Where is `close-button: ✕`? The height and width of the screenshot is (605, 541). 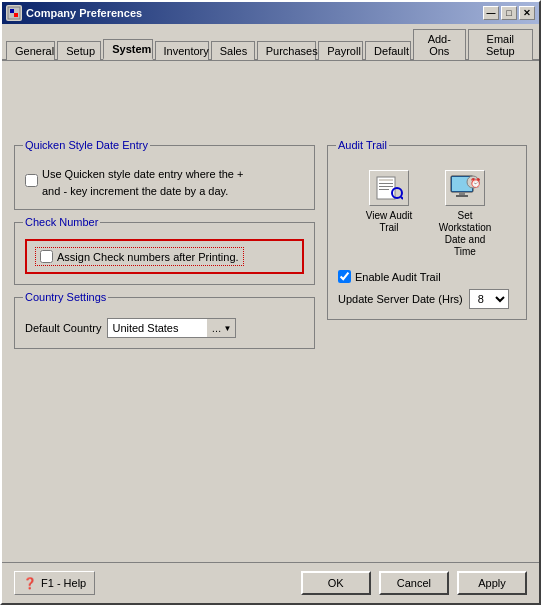 close-button: ✕ is located at coordinates (527, 13).